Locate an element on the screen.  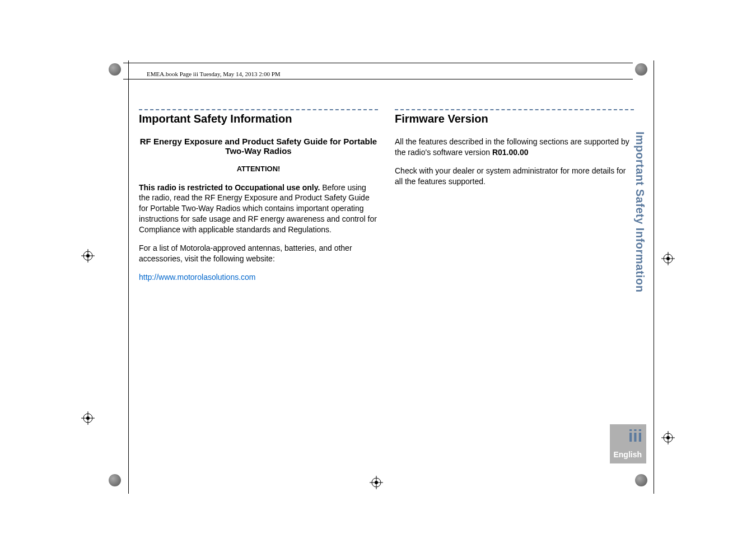
bold-intro-text: This radio is restricted to Occupational… is located at coordinates (230, 188).